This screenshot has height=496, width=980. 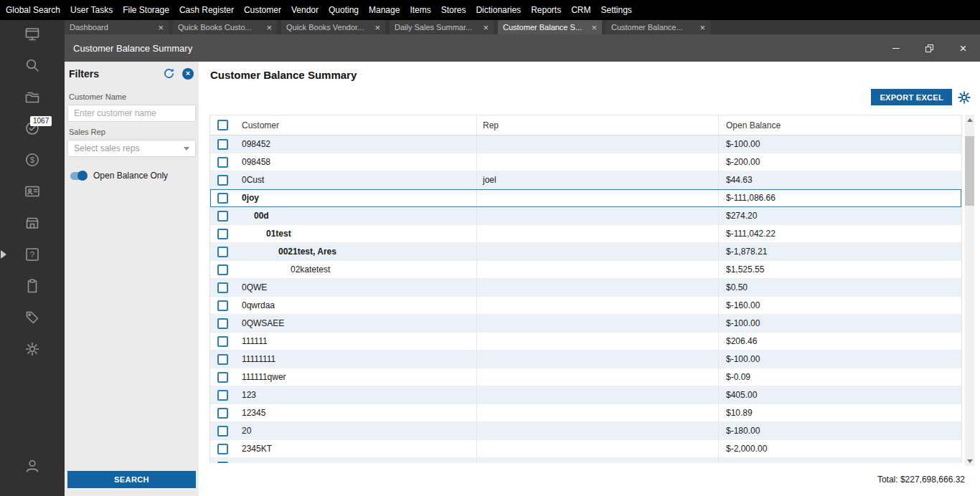 What do you see at coordinates (585, 324) in the screenshot?
I see `table-row: 0QWSAEE$-100.00` at bounding box center [585, 324].